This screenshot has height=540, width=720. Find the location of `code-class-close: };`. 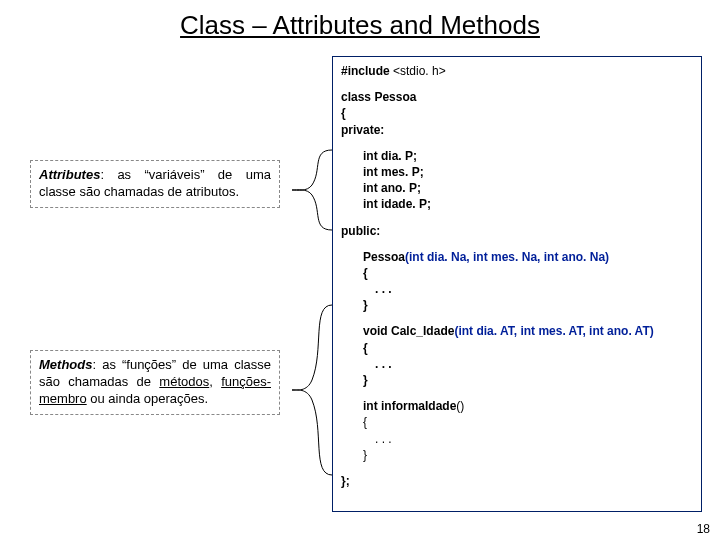

code-class-close: }; is located at coordinates (517, 481).